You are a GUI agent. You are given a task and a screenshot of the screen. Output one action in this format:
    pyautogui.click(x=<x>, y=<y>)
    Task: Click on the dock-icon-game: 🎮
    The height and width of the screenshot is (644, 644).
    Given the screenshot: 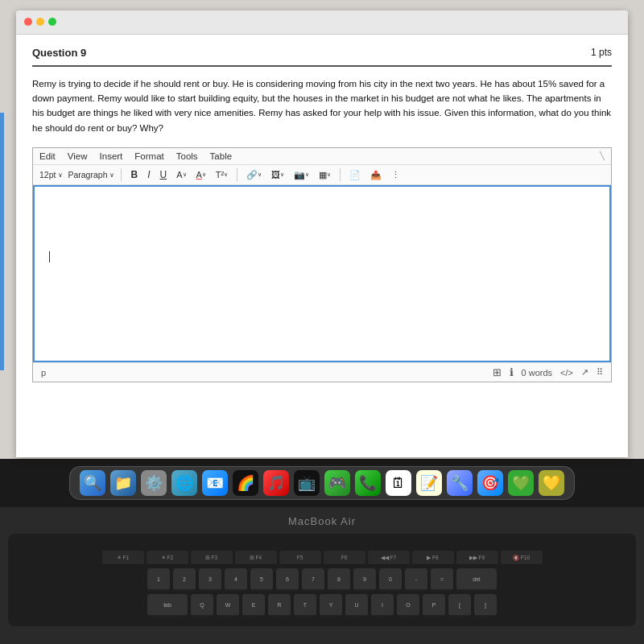 What is the action you would take?
    pyautogui.click(x=337, y=483)
    